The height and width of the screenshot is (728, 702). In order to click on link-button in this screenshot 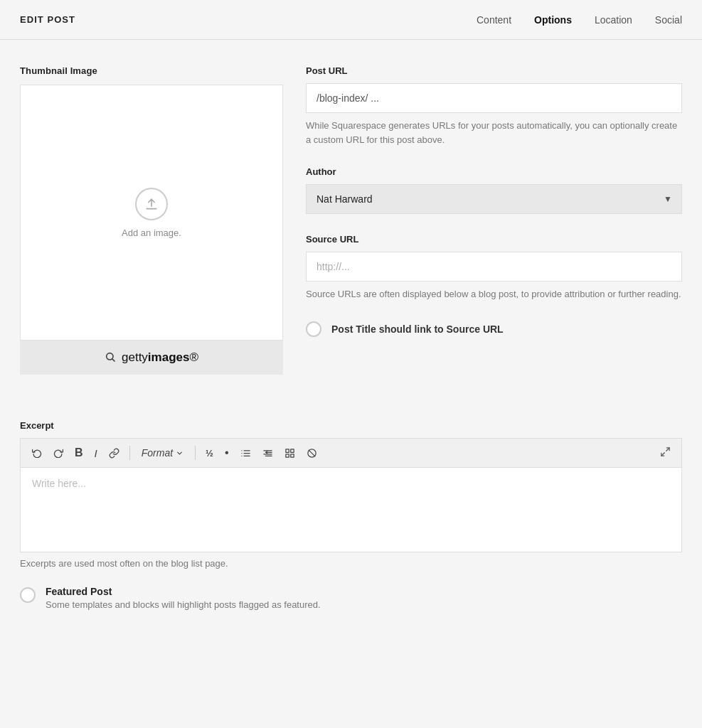, I will do `click(114, 454)`.